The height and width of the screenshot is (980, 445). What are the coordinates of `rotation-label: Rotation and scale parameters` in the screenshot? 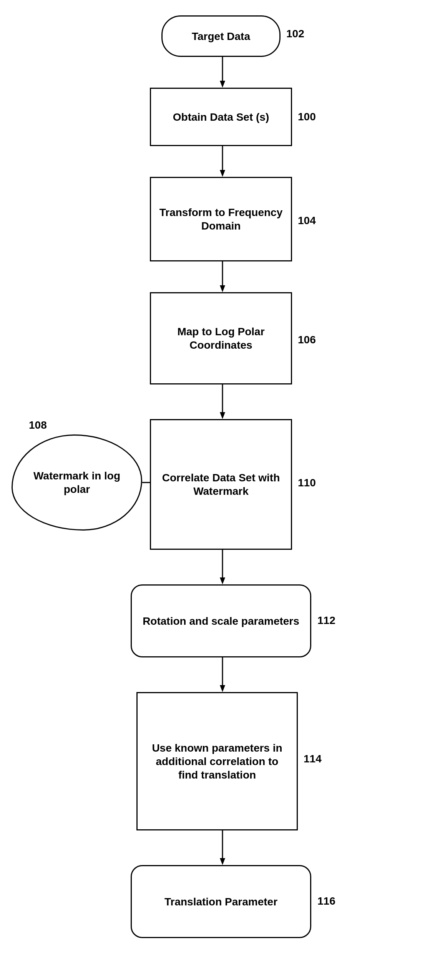 It's located at (221, 621).